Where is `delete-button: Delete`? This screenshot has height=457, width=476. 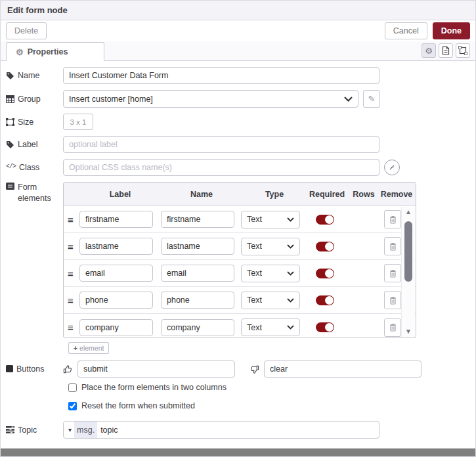
delete-button: Delete is located at coordinates (26, 31).